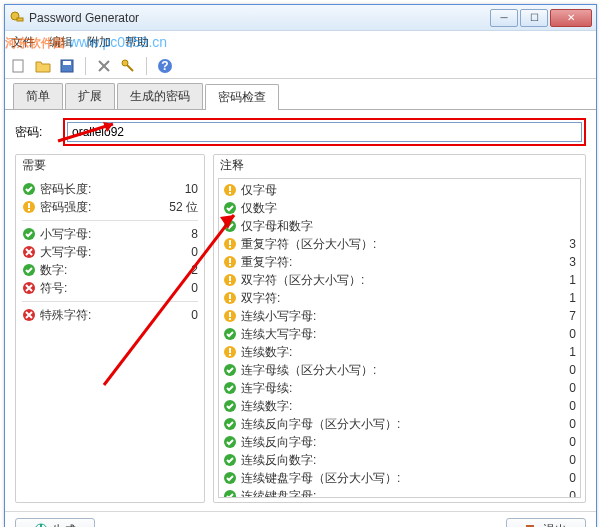  What do you see at coordinates (104, 66) in the screenshot?
I see `cut-icon` at bounding box center [104, 66].